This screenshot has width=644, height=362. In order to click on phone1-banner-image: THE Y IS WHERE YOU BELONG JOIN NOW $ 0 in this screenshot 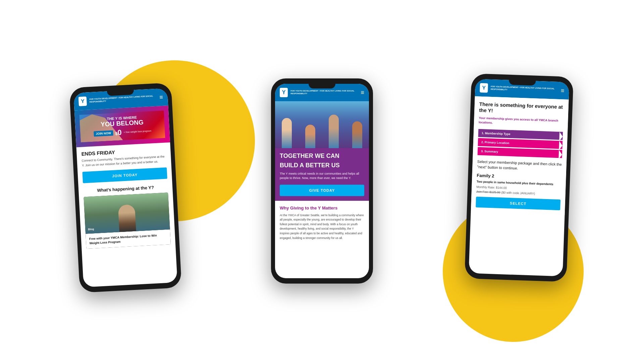, I will do `click(122, 127)`.